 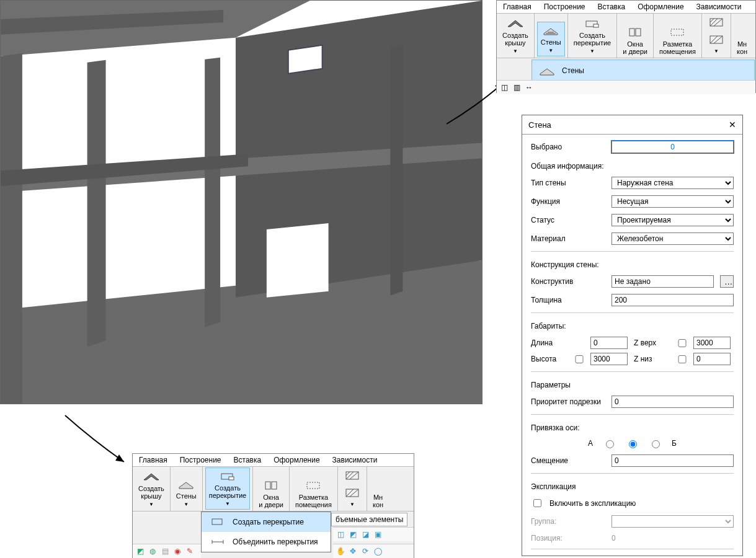 I want to click on slab-dropdown-merge: Объединить перекрытия, so click(x=266, y=542).